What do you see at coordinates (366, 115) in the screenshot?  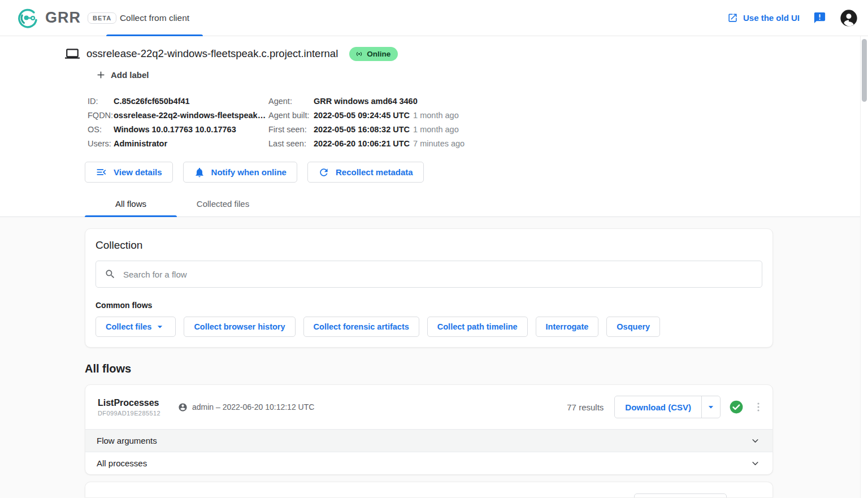 I see `detail-row-agent-built: Agent built: 2022-05-05 09:24:45 UTC 1 m…` at bounding box center [366, 115].